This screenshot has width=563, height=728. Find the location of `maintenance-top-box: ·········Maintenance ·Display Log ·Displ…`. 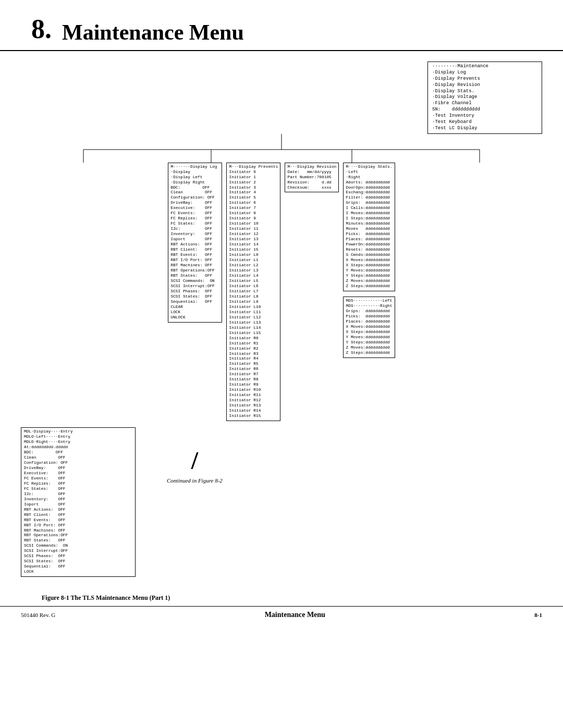

maintenance-top-box: ·········Maintenance ·Display Log ·Displ… is located at coordinates (485, 98).